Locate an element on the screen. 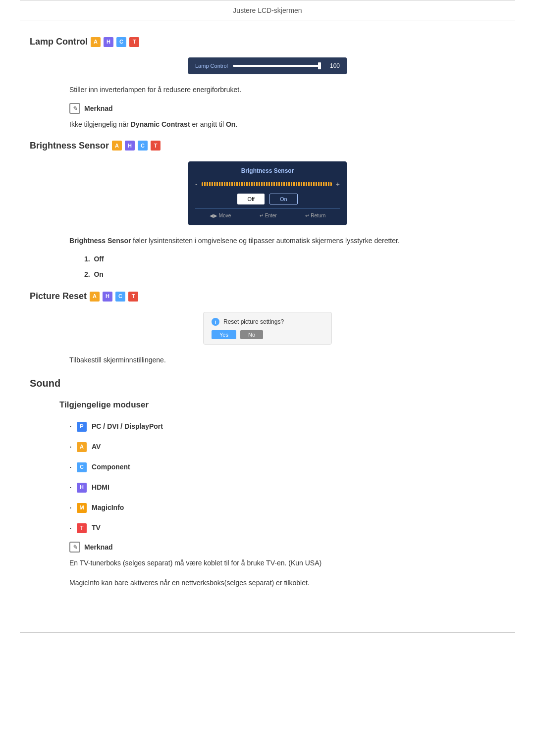  badge-h-lamp: H is located at coordinates (108, 42).